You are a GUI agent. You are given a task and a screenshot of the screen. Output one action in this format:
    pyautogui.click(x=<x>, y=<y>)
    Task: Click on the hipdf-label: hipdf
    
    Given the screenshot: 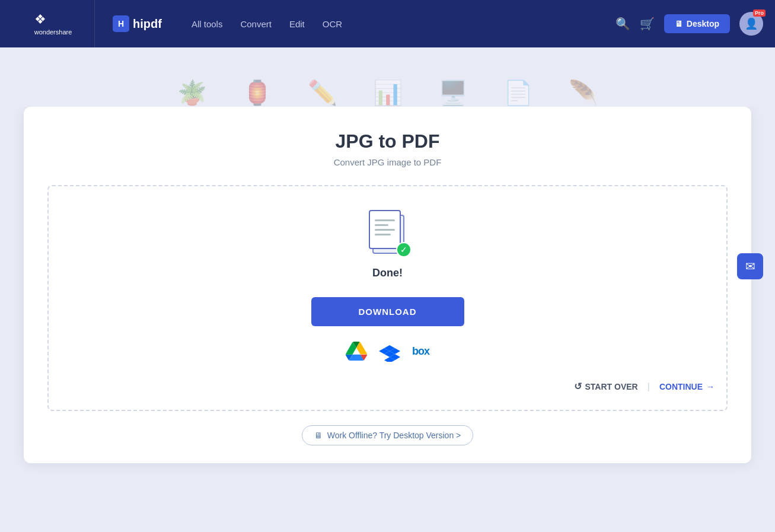 What is the action you would take?
    pyautogui.click(x=147, y=24)
    